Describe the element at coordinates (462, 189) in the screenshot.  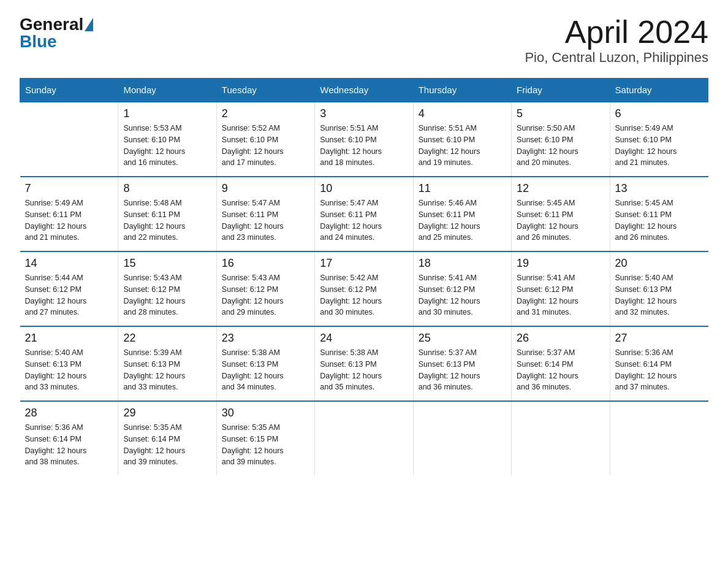
I see `day-number: 11` at that location.